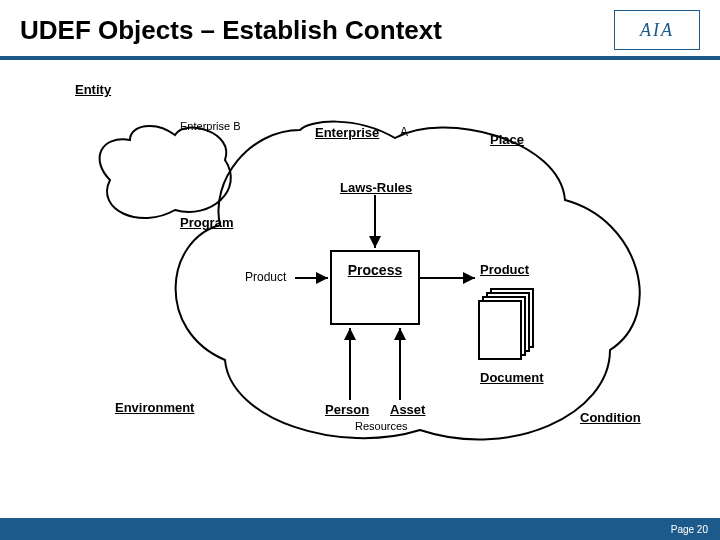 This screenshot has width=720, height=540. Describe the element at coordinates (610, 418) in the screenshot. I see `condition-label: Condition` at that location.